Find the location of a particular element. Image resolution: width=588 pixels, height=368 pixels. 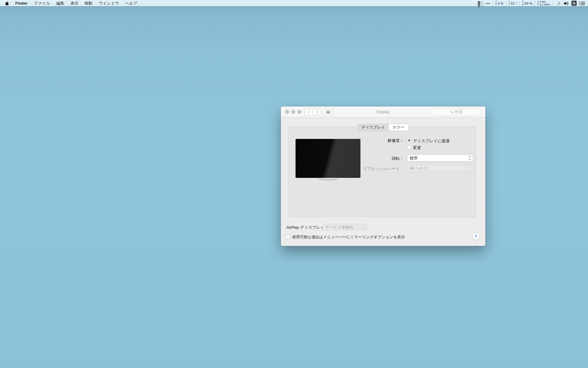

hdd-write-value: 6.1 KB/s is located at coordinates (545, 5).